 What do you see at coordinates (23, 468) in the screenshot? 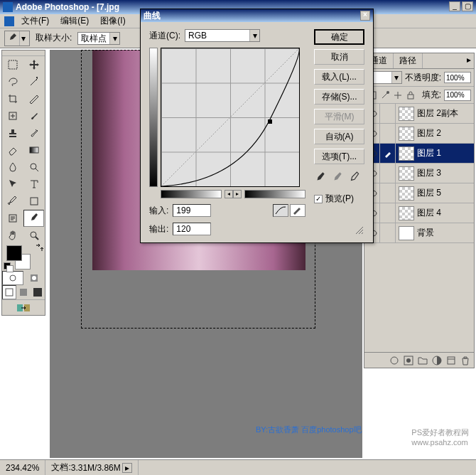
I see `zoom-level: 234.42%` at bounding box center [23, 468].